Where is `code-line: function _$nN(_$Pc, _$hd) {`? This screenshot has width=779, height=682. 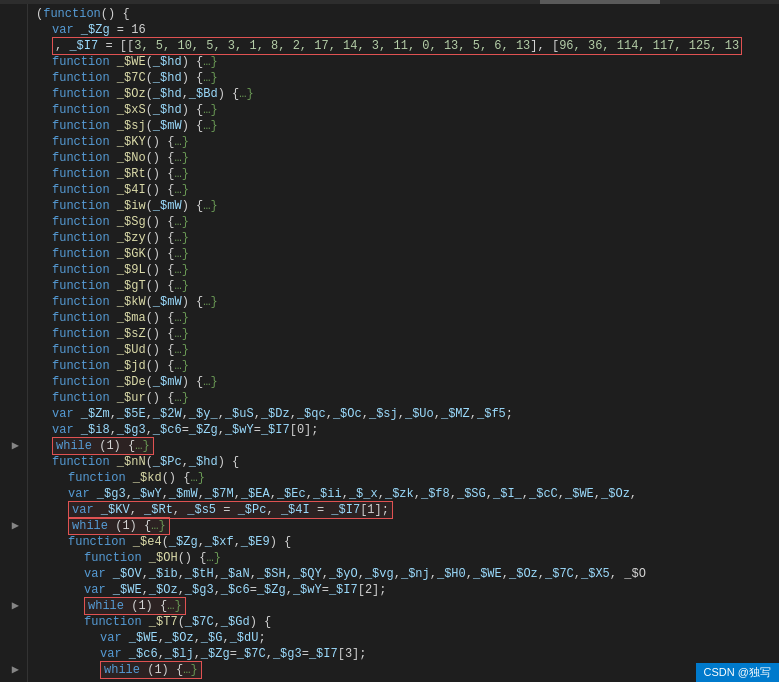
code-line: function _$nN(_$Pc, _$hd) { is located at coordinates (408, 462).